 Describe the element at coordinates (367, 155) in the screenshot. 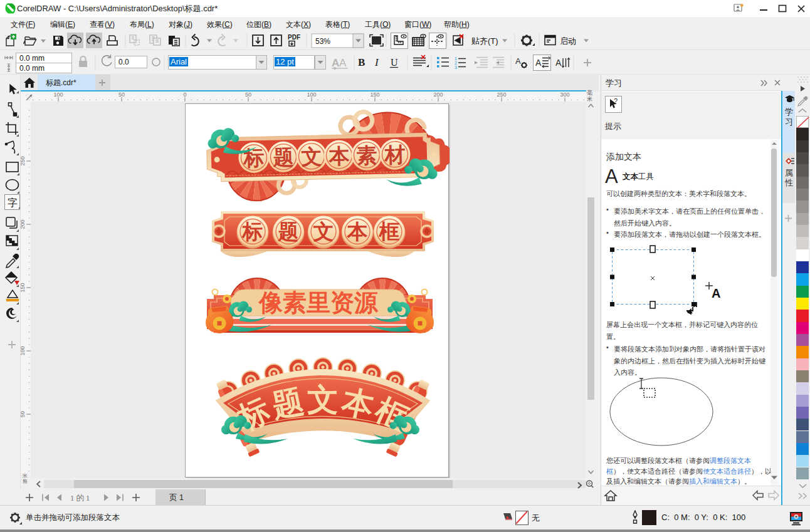

I see `svg-text: 素` at that location.